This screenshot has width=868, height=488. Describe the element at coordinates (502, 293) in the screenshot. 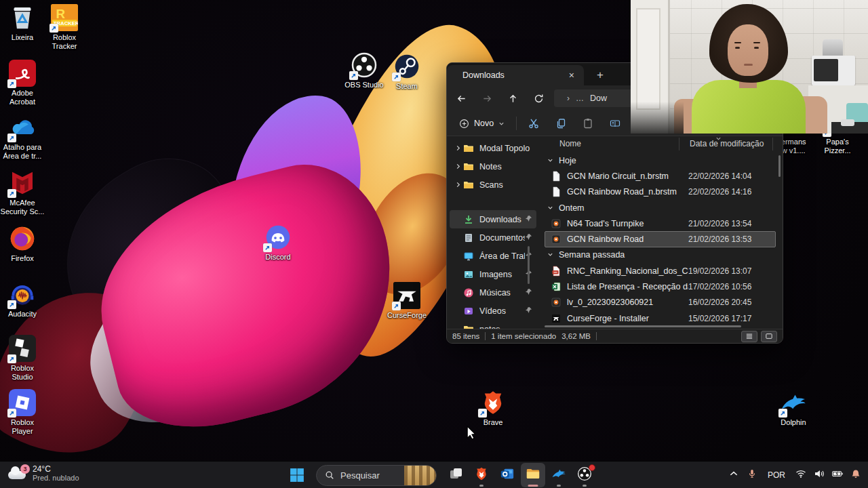

I see `sidebar-item-label: Músicas` at that location.